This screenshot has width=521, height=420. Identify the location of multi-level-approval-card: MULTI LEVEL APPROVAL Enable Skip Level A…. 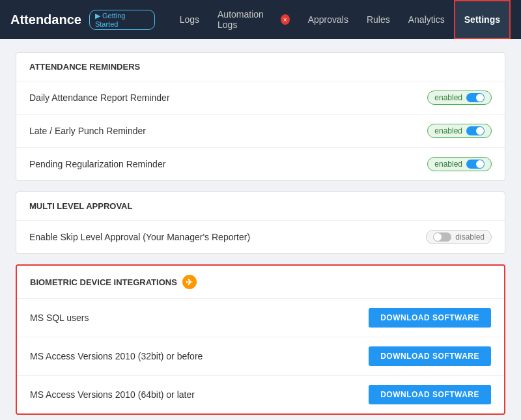
(260, 223).